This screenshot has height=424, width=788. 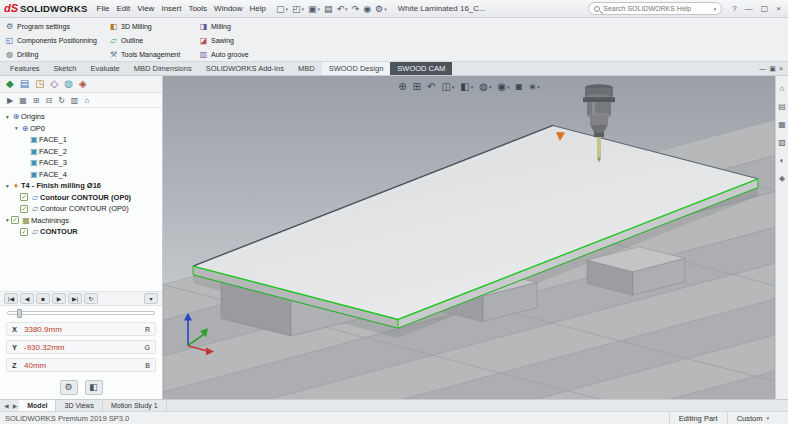 What do you see at coordinates (83, 84) in the screenshot?
I see `swood-cam-manager-tab-icon: ◈` at bounding box center [83, 84].